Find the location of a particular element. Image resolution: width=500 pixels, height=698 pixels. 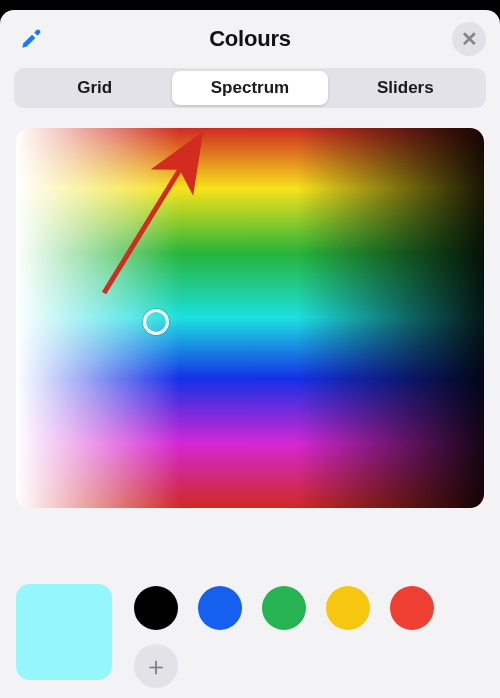

close-button: ✕ is located at coordinates (469, 39).